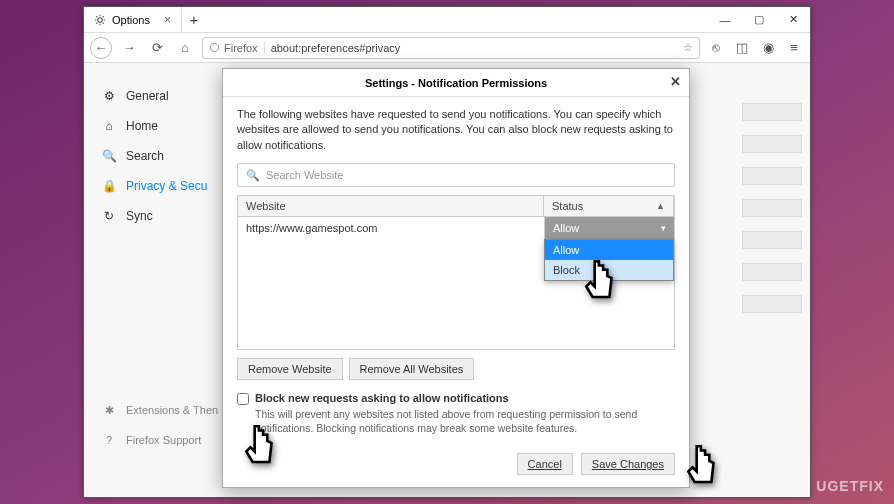 The height and width of the screenshot is (504, 894). I want to click on sort-indicator-icon: ▲, so click(660, 206).